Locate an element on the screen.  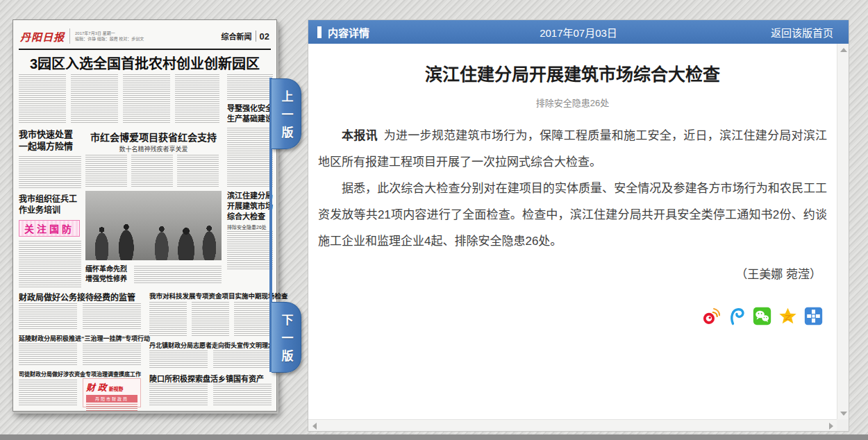
staffline-text: 编辑：许静 组版：殷霞 校对：步剑文 is located at coordinates (110, 39).